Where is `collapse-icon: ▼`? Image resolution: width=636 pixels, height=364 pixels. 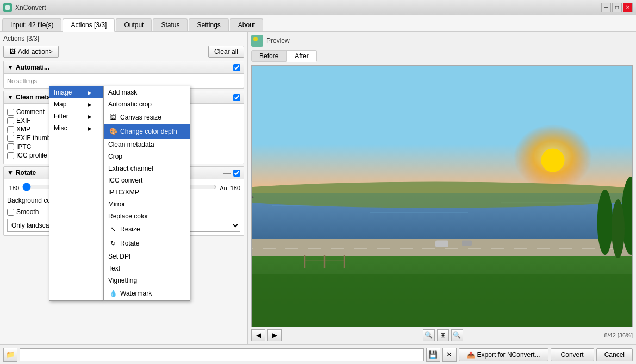
collapse-icon: ▼ is located at coordinates (10, 67).